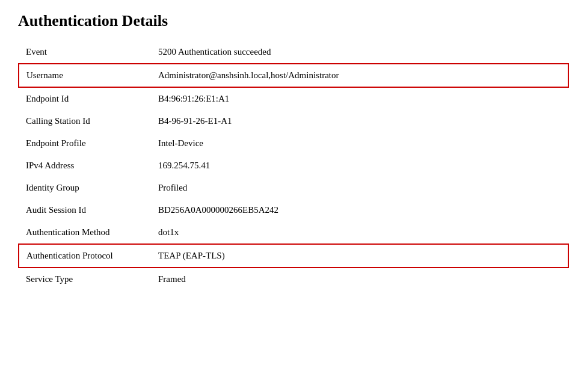 This screenshot has height=392, width=587. Describe the element at coordinates (85, 210) in the screenshot. I see `row-label-audit-session-id: Audit Session Id` at that location.